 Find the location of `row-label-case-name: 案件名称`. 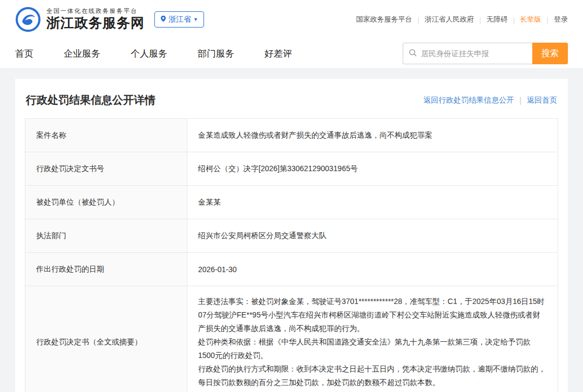

row-label-case-name: 案件名称 is located at coordinates (106, 136).